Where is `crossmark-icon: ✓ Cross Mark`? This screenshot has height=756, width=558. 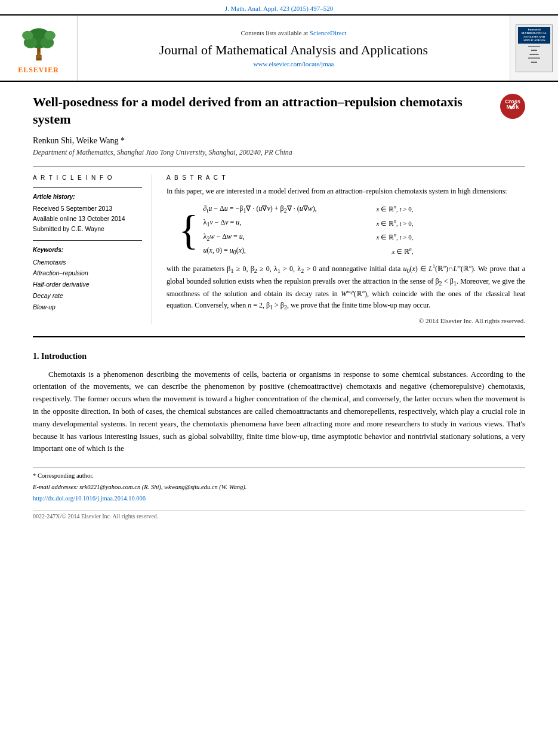 crossmark-icon: ✓ Cross Mark is located at coordinates (513, 106).